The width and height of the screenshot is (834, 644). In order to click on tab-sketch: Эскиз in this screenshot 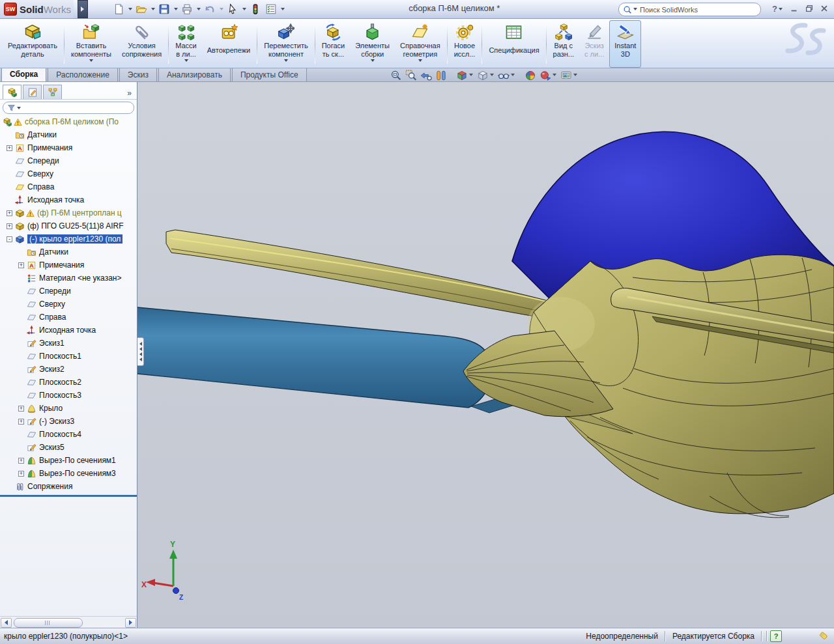, I will do `click(138, 74)`.